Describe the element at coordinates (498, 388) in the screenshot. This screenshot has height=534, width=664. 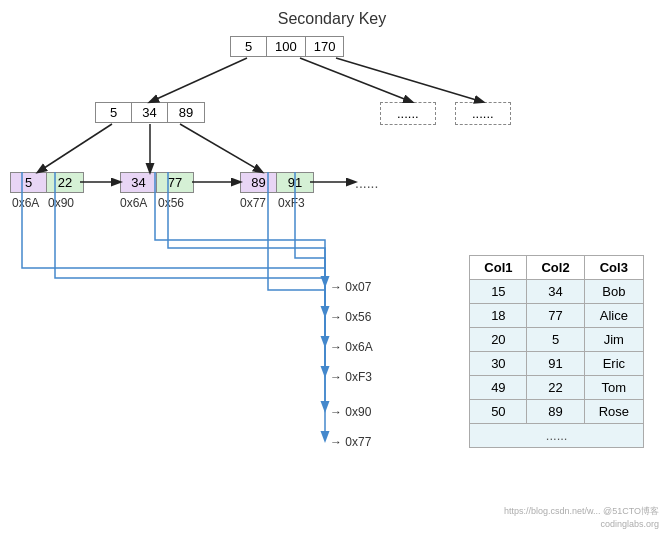
I see `r4c0: 49` at that location.